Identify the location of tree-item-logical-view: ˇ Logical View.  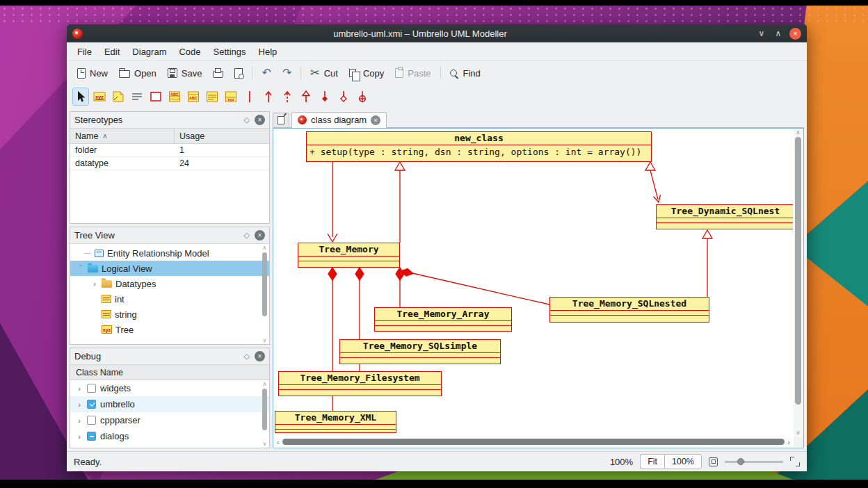
(170, 268).